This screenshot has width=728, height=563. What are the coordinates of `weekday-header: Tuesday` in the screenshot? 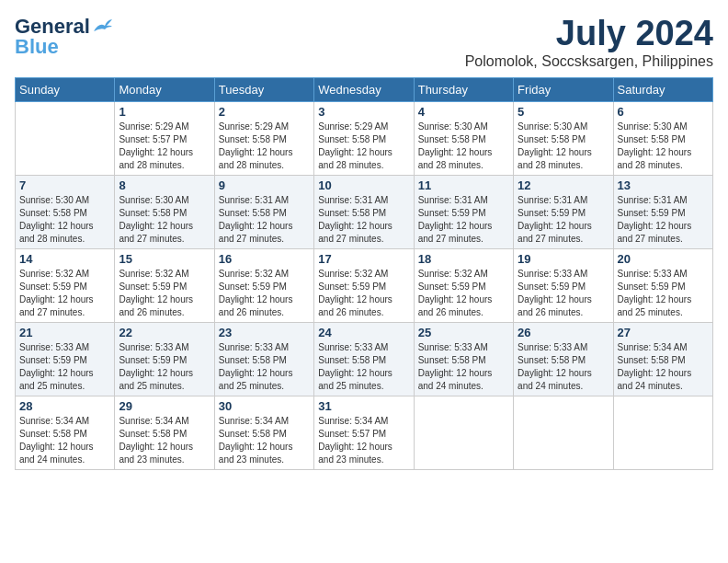 It's located at (264, 89).